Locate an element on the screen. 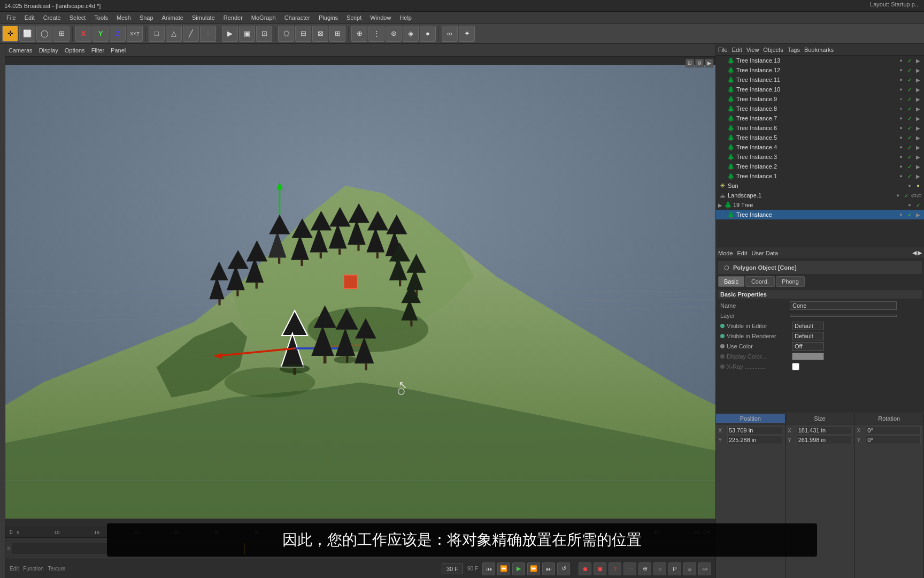  vis-tree8: ● is located at coordinates (901, 109).